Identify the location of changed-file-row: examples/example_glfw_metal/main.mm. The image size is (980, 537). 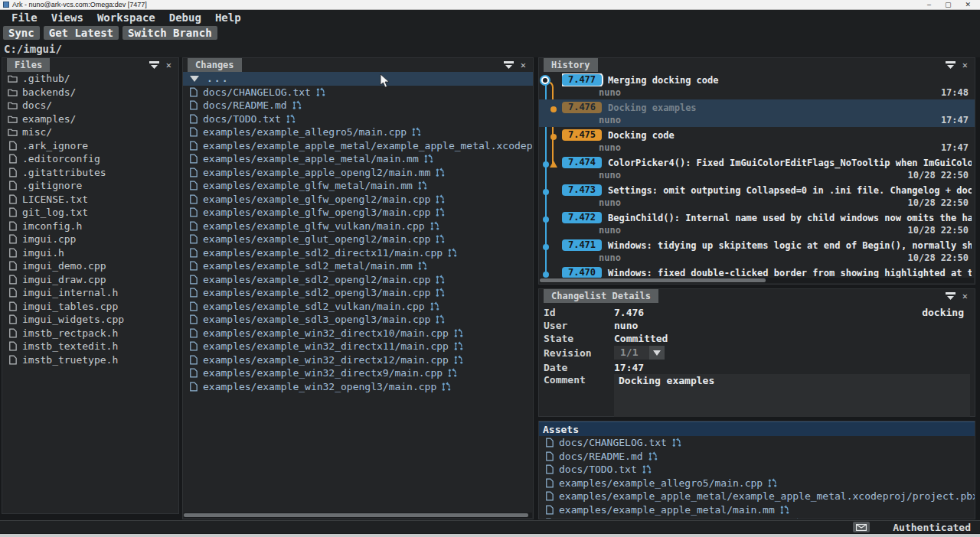
(358, 186).